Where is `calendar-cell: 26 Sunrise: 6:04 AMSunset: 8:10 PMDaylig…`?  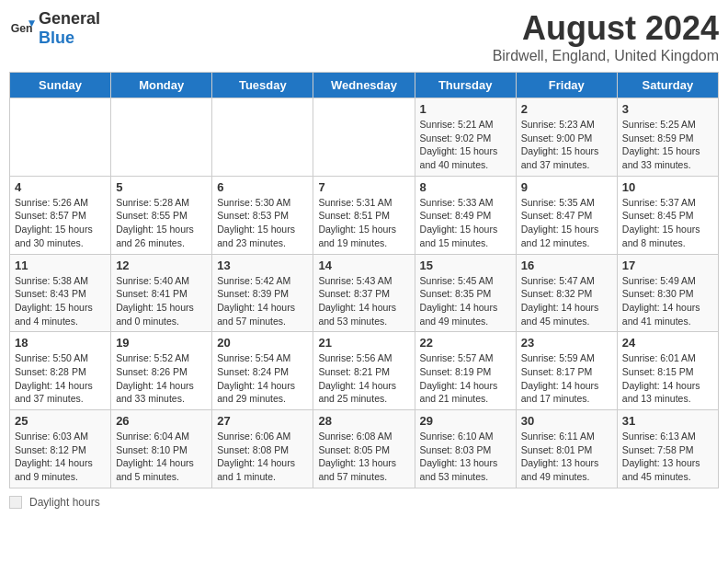
calendar-cell: 26 Sunrise: 6:04 AMSunset: 8:10 PMDaylig… is located at coordinates (162, 449).